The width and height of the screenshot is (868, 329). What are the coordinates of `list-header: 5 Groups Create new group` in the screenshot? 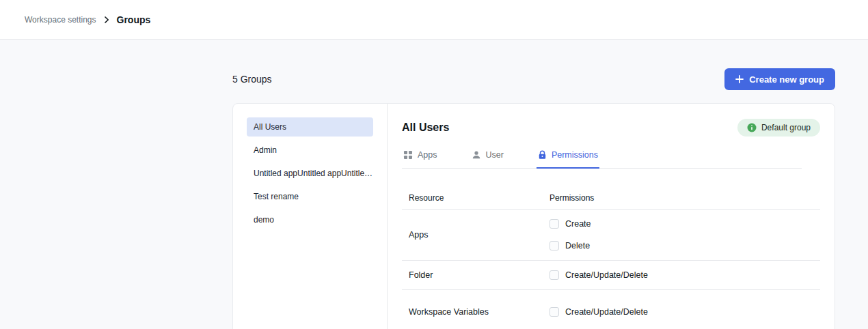 It's located at (534, 79).